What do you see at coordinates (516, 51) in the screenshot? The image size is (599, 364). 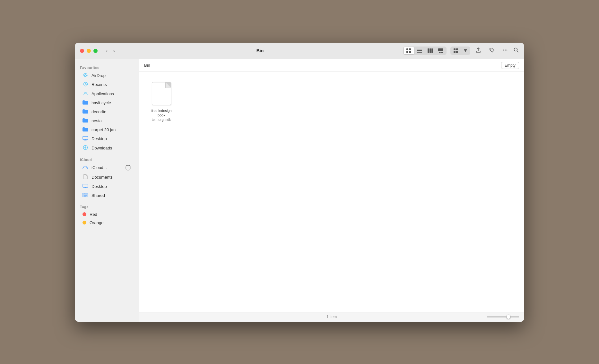 I see `search-button` at bounding box center [516, 51].